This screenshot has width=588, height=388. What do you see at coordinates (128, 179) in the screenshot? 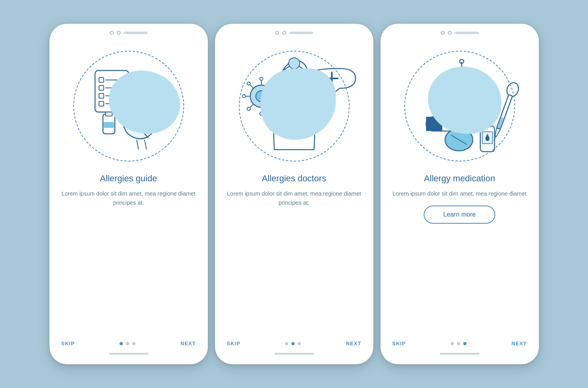
I see `screen-1-title: Allergies guide` at bounding box center [128, 179].